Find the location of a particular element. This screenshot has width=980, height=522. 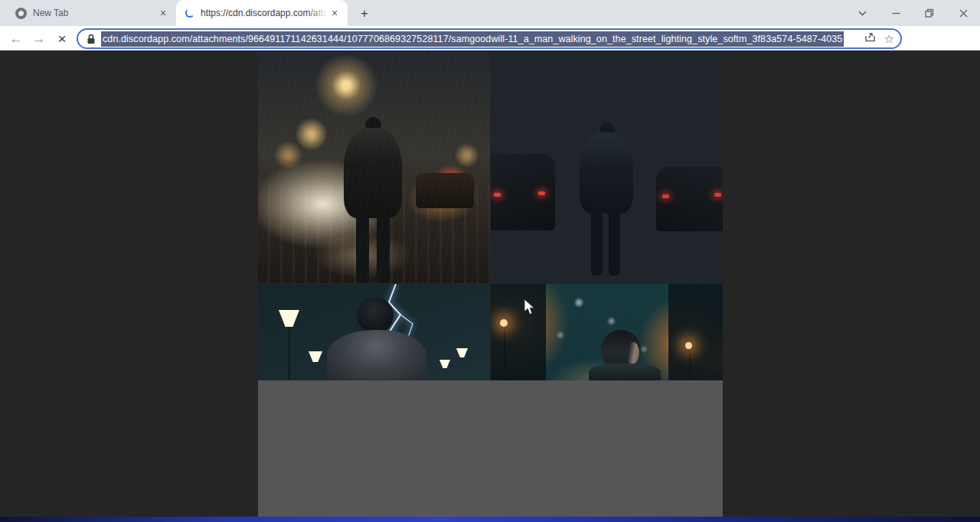

image-loading-placeholder is located at coordinates (490, 449).